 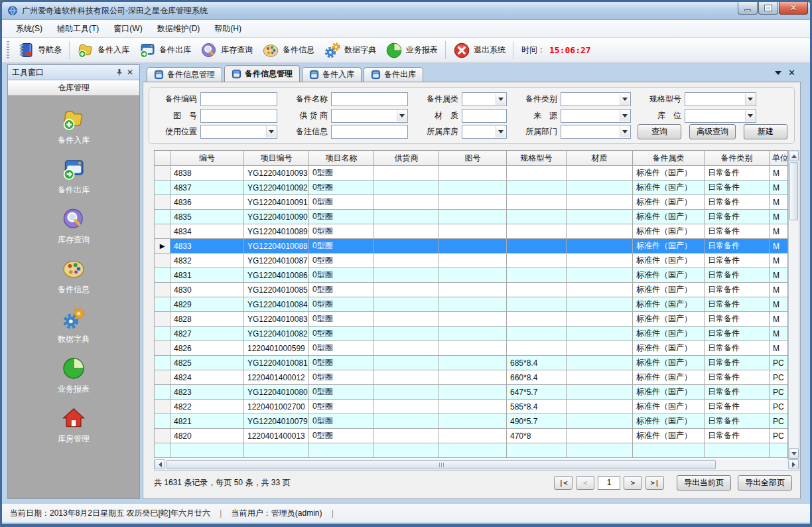 I want to click on dock-item-business-report: 业务报表, so click(x=74, y=376).